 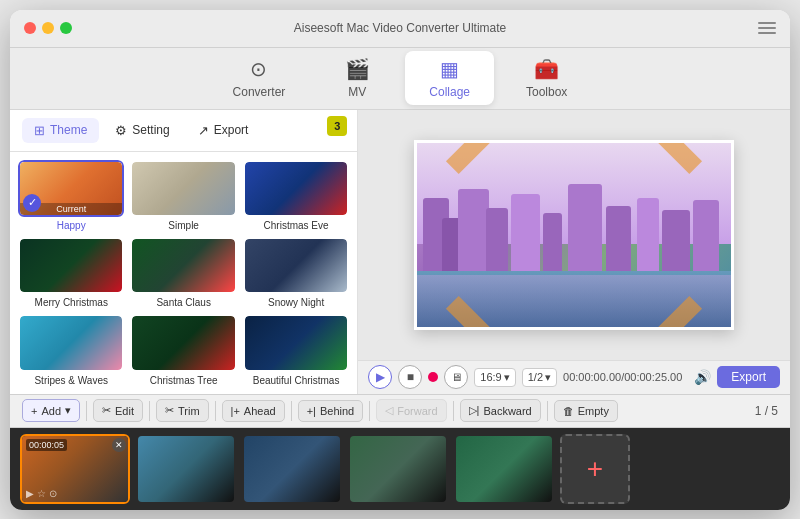 I want to click on theme-name-simple: Simple, so click(x=184, y=226).